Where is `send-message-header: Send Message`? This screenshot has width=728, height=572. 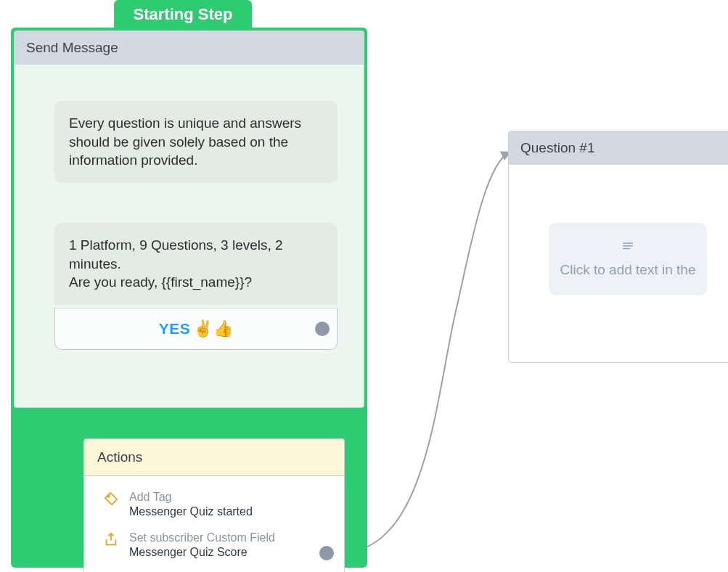
send-message-header: Send Message is located at coordinates (189, 48).